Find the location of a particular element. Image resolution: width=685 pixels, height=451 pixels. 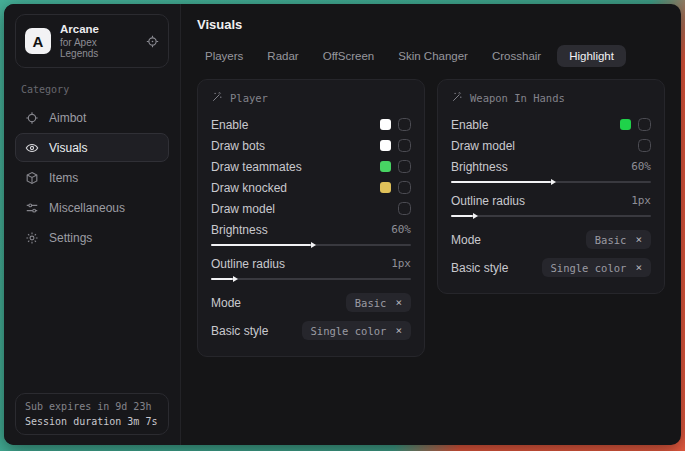

app-subtitle: for Apex Legends is located at coordinates (98, 48).